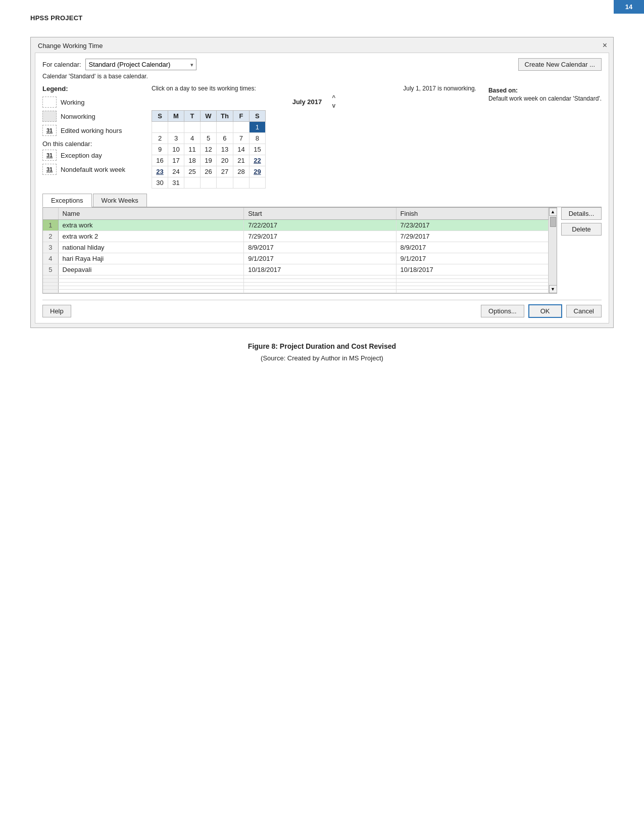  Describe the element at coordinates (176, 172) in the screenshot. I see `calendar-day: 24` at that location.